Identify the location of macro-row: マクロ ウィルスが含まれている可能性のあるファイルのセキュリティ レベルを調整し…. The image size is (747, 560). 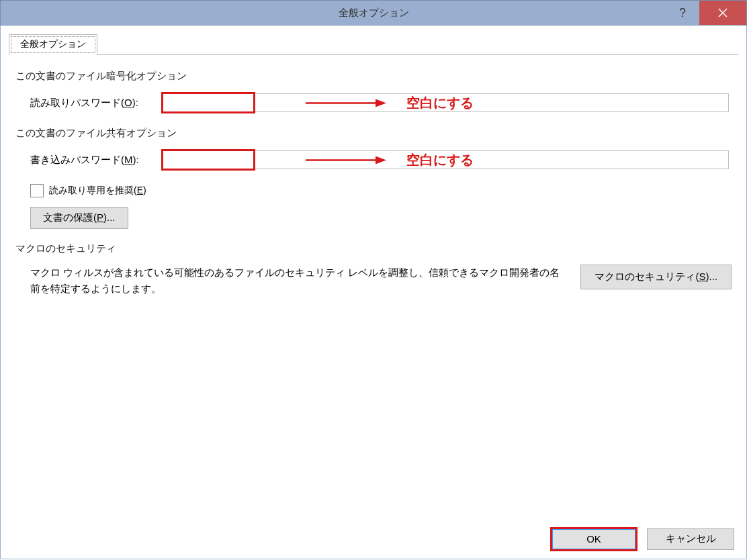
(381, 281).